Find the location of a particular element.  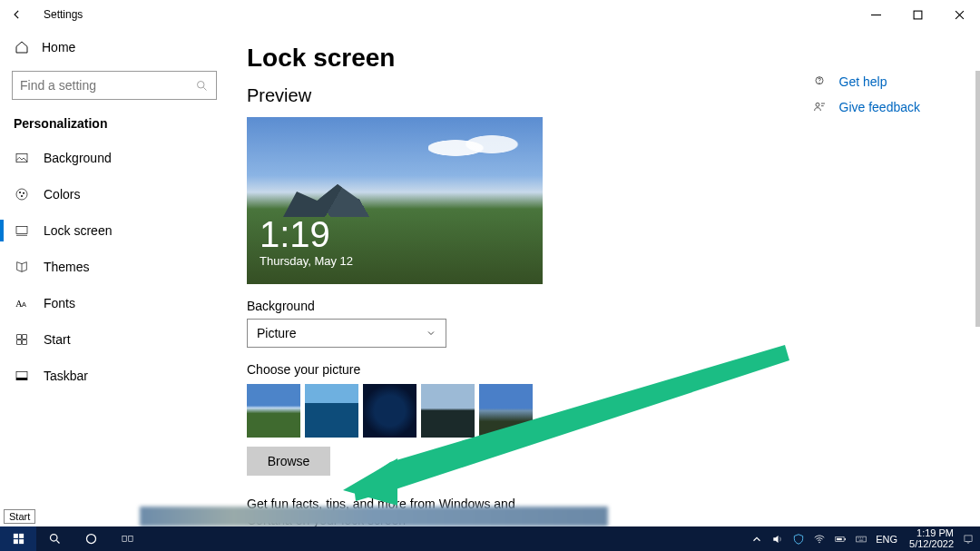

nav-fonts: AA Fonts is located at coordinates (114, 303).